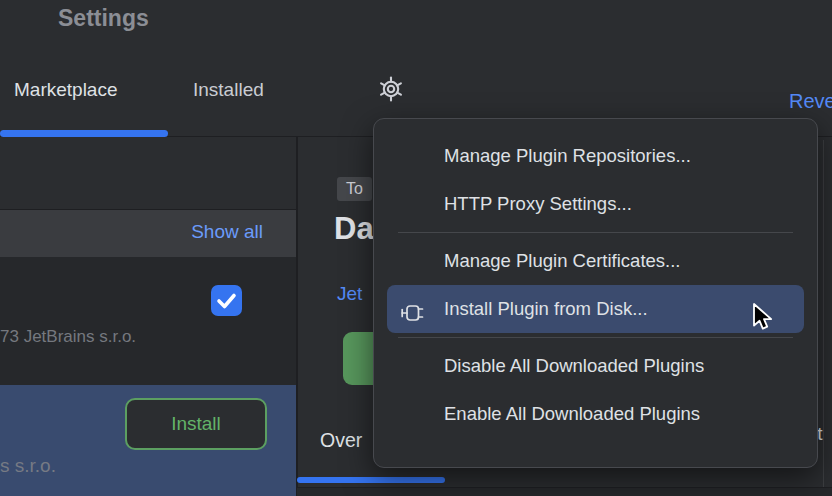 Image resolution: width=832 pixels, height=496 pixels. What do you see at coordinates (84, 134) in the screenshot?
I see `marketplace-tab-underline` at bounding box center [84, 134].